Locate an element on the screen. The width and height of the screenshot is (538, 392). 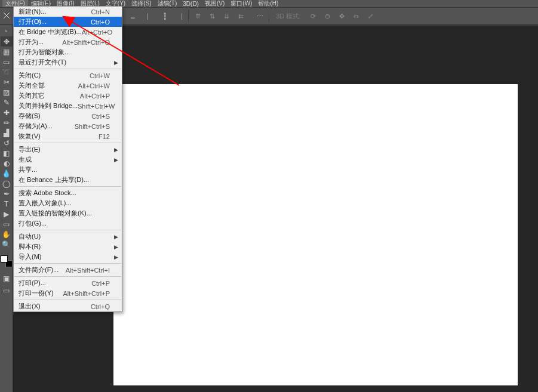
move-tool: ✥ is located at coordinates (7, 42).